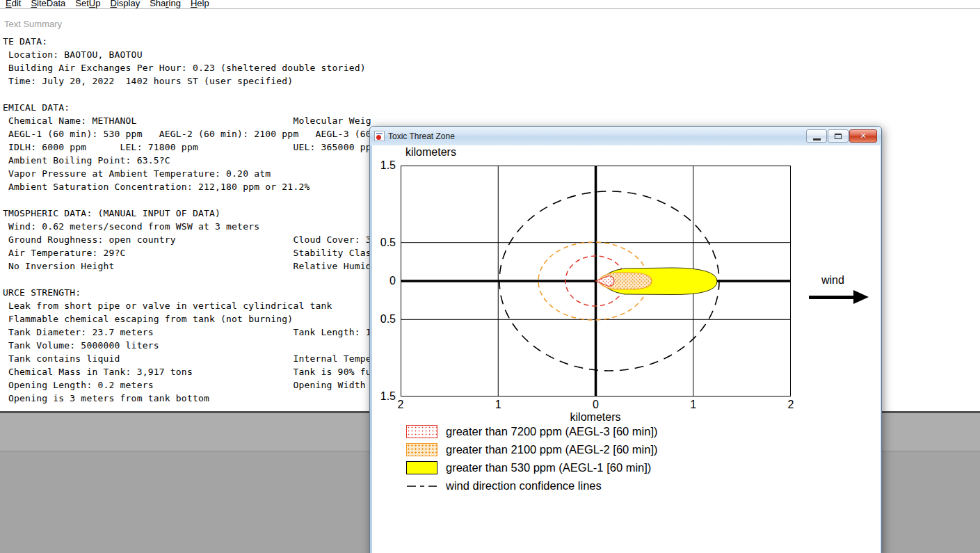 The height and width of the screenshot is (553, 980). Describe the element at coordinates (817, 139) in the screenshot. I see `minimize-icon` at that location.